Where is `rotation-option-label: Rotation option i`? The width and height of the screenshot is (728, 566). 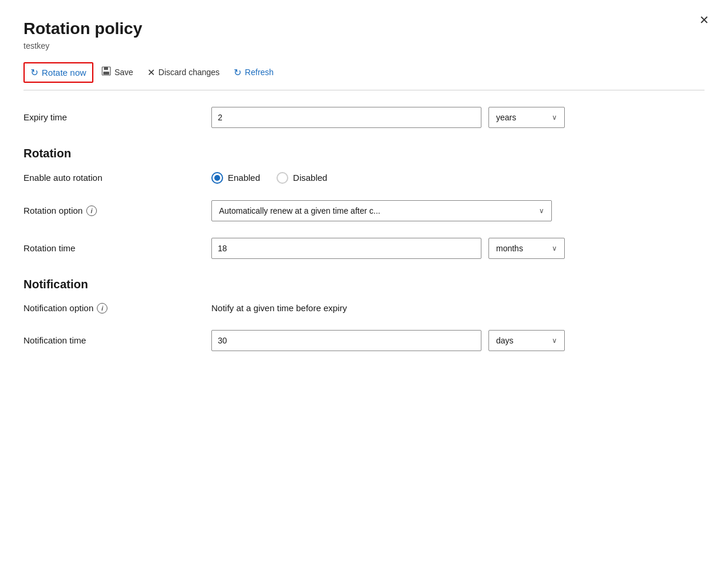 rotation-option-label: Rotation option i is located at coordinates (117, 211).